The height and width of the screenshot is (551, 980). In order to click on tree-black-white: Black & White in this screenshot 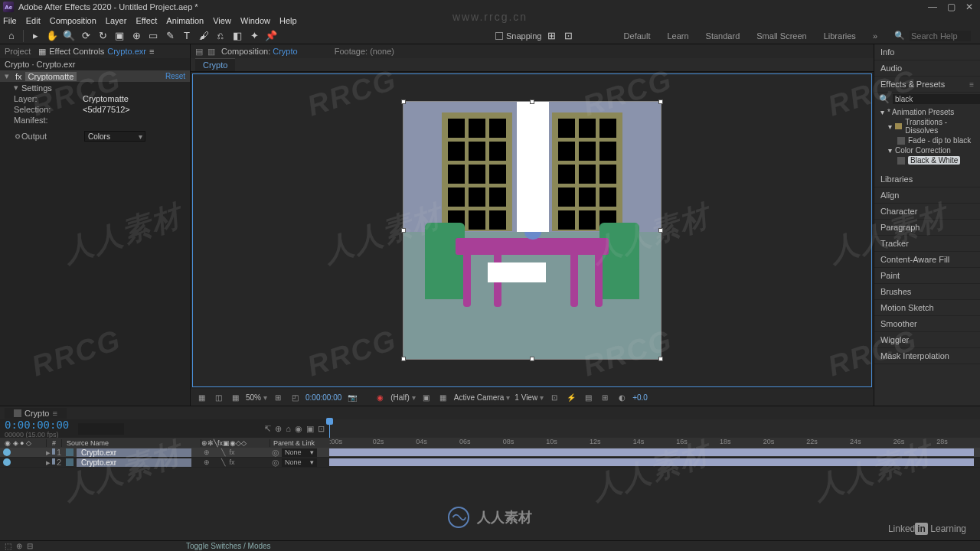, I will do `click(927, 161)`.